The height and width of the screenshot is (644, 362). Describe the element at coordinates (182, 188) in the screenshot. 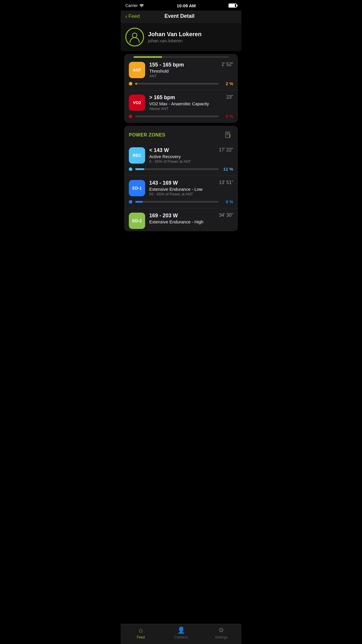

I see `zone-info-ed1: 143 - 169 W Extensive Endurance - Low 55…` at that location.